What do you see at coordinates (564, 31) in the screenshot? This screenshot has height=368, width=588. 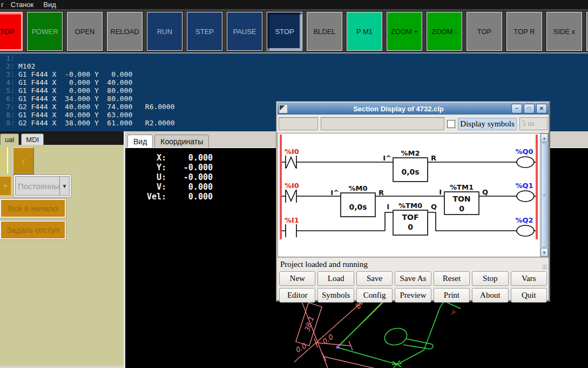 I see `toolbar-button-side-x: SIDE x` at bounding box center [564, 31].